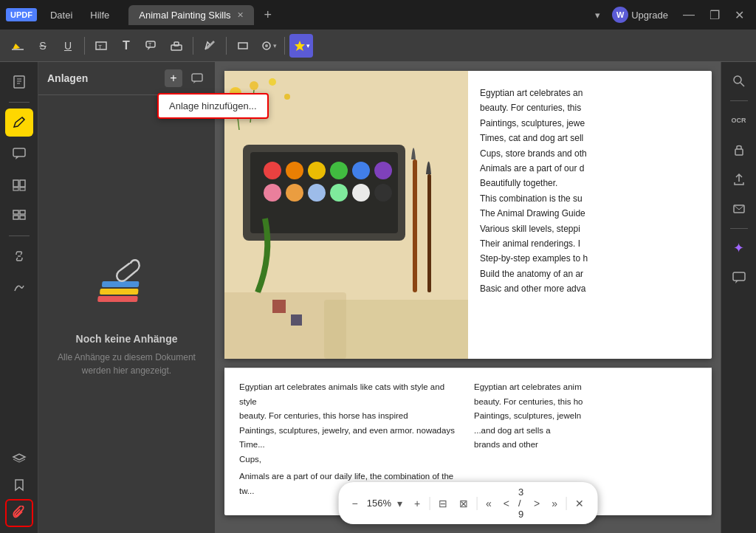 The height and width of the screenshot is (533, 756). What do you see at coordinates (640, 15) in the screenshot?
I see `upgrade-button: W Upgrade` at bounding box center [640, 15].